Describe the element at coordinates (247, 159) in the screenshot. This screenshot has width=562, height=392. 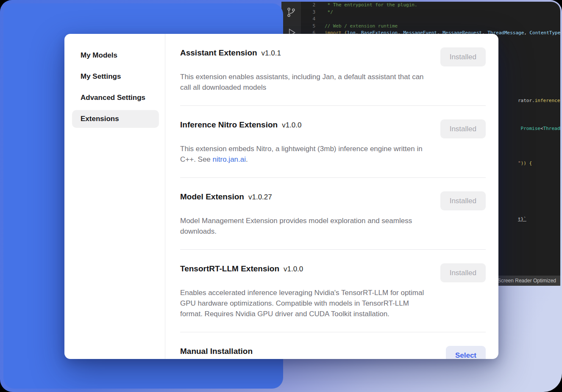
I see `description-text: .` at that location.